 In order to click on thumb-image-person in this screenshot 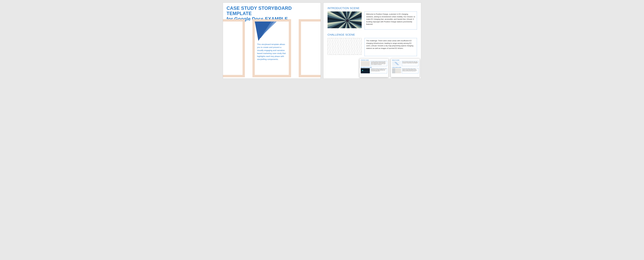, I will do `click(396, 71)`.